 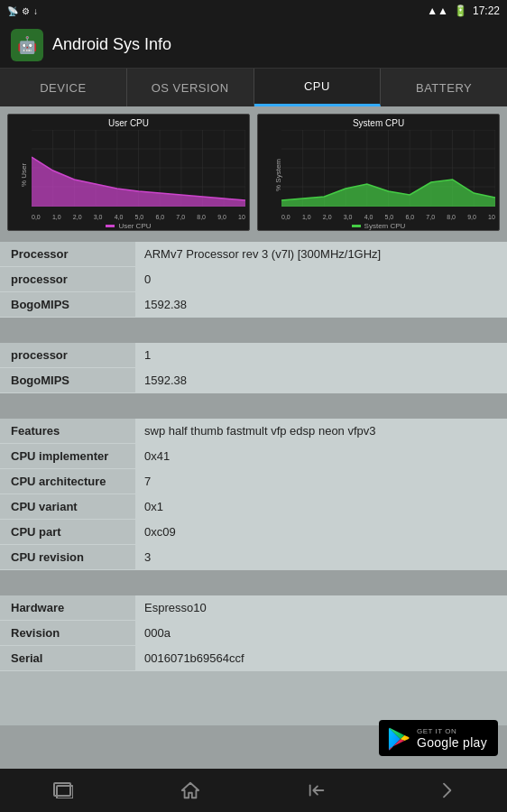 What do you see at coordinates (68, 431) in the screenshot?
I see `row-label: Features` at bounding box center [68, 431].